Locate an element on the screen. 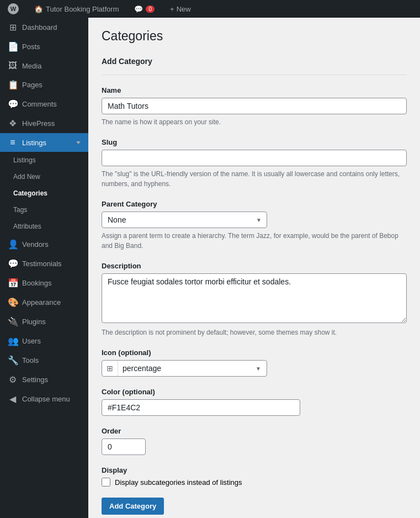  slug-input is located at coordinates (254, 158).